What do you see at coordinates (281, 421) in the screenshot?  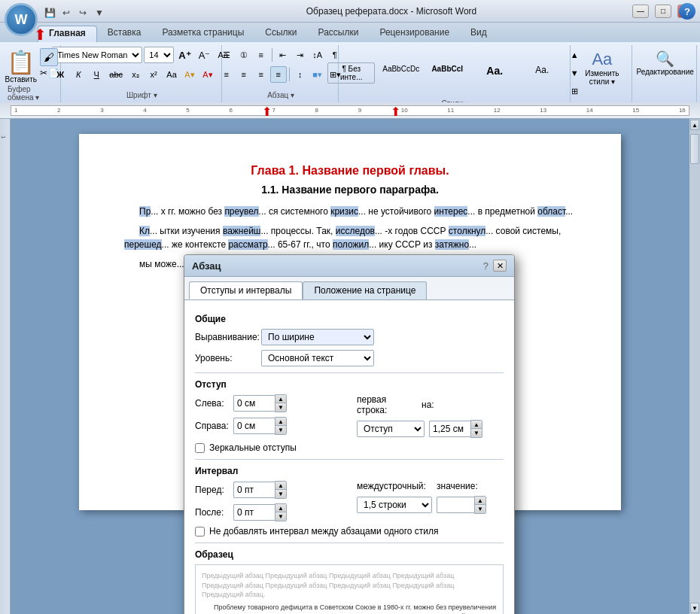 I see `indent-right-up: ▲` at bounding box center [281, 421].